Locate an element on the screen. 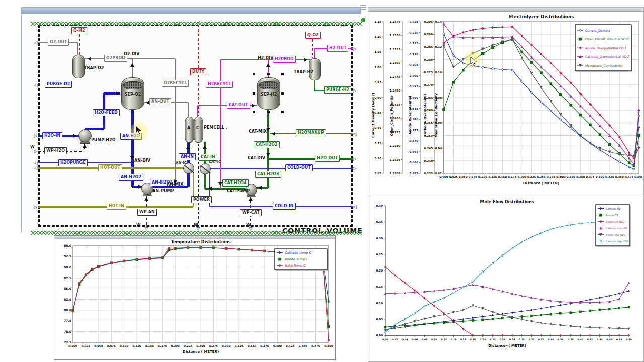 Image resolution: width=644 pixels, height=362 pixels. vessel-sep-o2: SEP-O2 is located at coordinates (133, 94).